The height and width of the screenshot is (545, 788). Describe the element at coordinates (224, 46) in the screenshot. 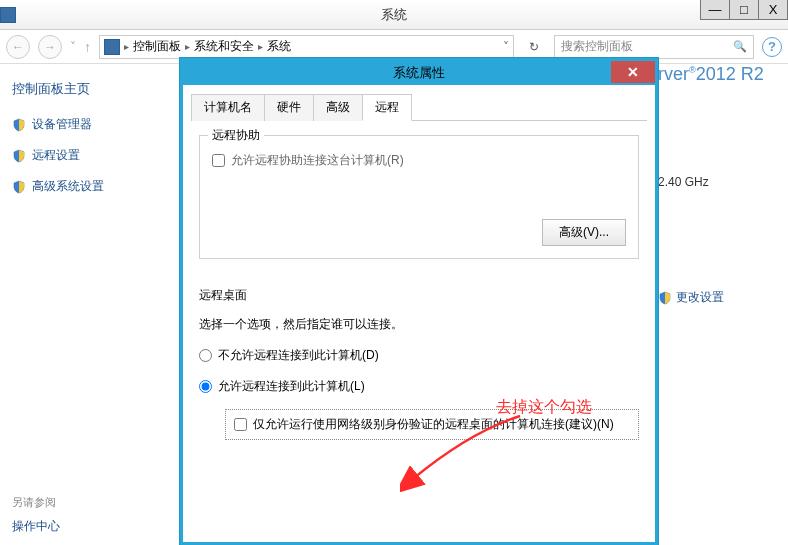

I see `breadcrumb-item: 系统和安全` at that location.